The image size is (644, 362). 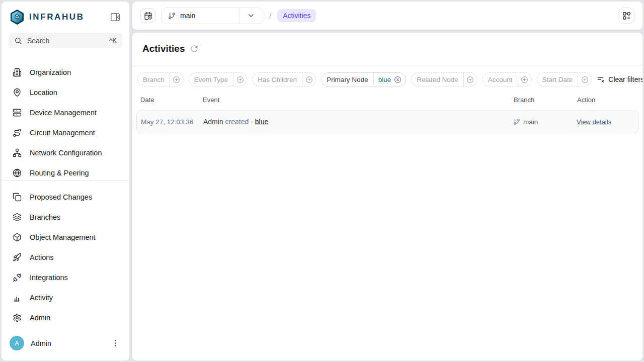 I want to click on sidebar-item-label: Circuit Management, so click(x=62, y=133).